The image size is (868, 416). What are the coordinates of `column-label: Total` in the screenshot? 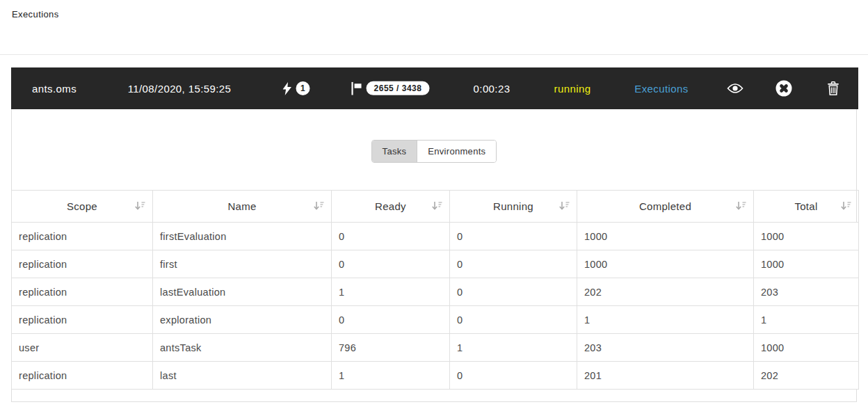 It's located at (805, 206).